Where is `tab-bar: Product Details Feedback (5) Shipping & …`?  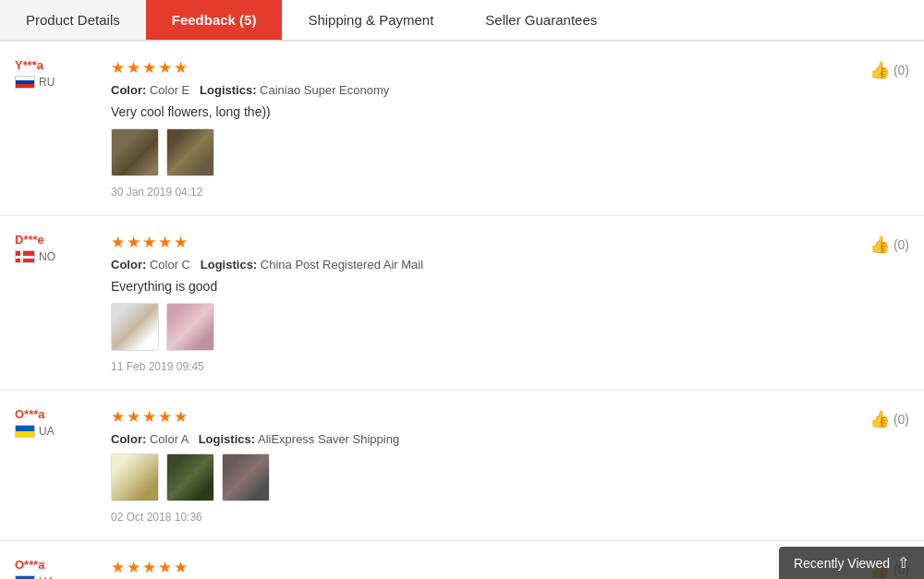
tab-bar: Product Details Feedback (5) Shipping & … is located at coordinates (462, 20).